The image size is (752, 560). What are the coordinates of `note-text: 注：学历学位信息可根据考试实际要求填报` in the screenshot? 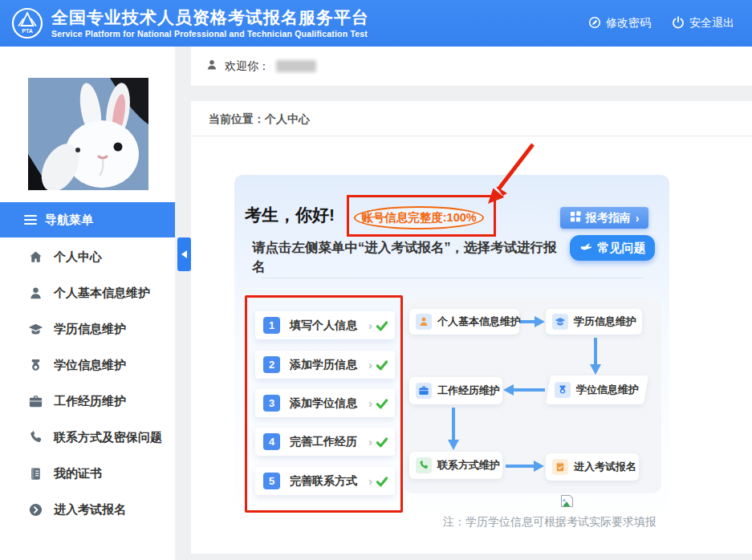 It's located at (550, 522).